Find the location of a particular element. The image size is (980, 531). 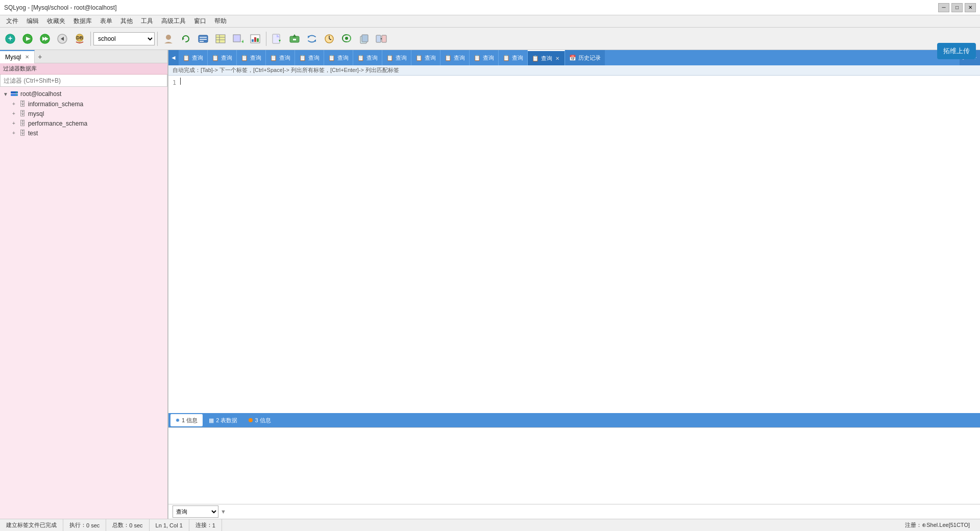

tab-close-button: ✕ is located at coordinates (557, 58).